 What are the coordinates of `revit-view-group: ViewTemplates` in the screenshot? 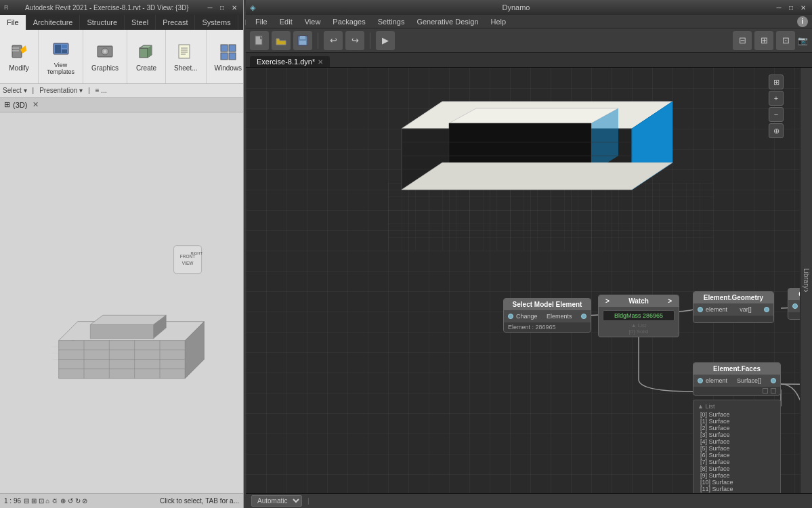 It's located at (61, 57).